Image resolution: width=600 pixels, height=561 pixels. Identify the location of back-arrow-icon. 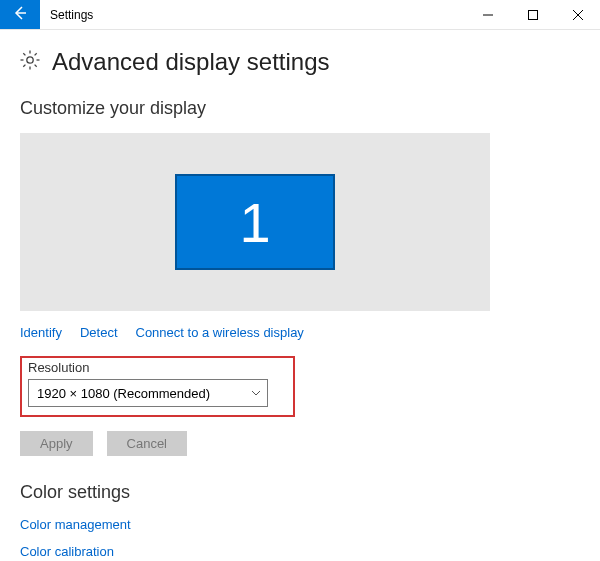
(20, 15).